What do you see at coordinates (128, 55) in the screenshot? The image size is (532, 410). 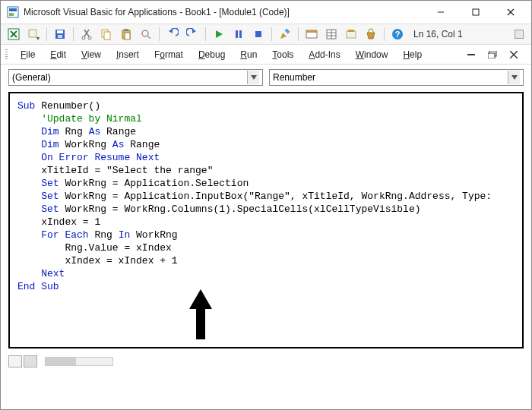 I see `menu-insert: Insert` at bounding box center [128, 55].